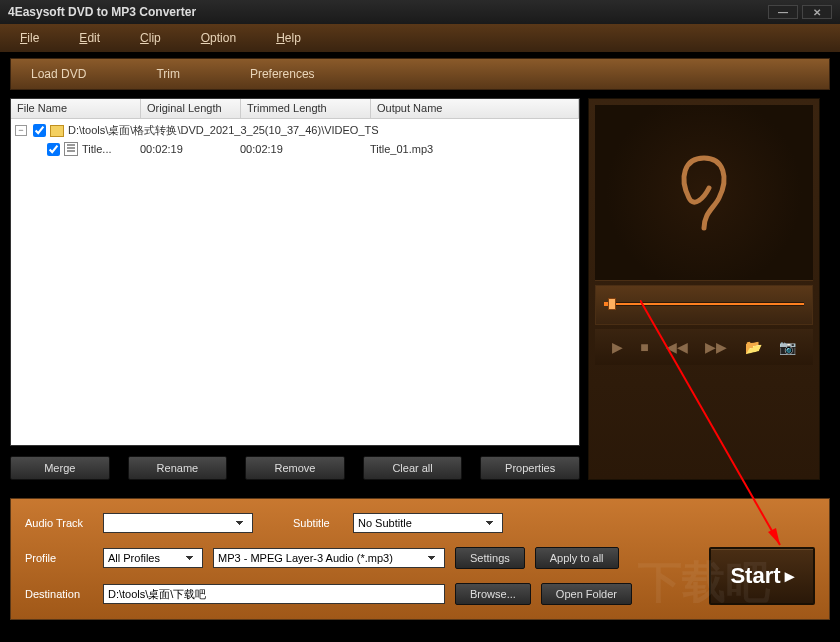 The width and height of the screenshot is (840, 642). What do you see at coordinates (677, 347) in the screenshot?
I see `rewind-icon: ◀◀` at bounding box center [677, 347].